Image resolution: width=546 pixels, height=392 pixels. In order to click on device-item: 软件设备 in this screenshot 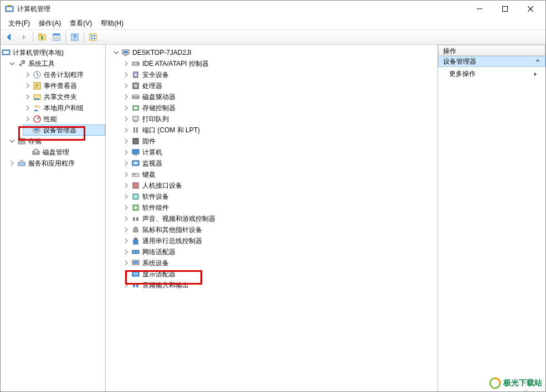, I will do `click(279, 197)`.